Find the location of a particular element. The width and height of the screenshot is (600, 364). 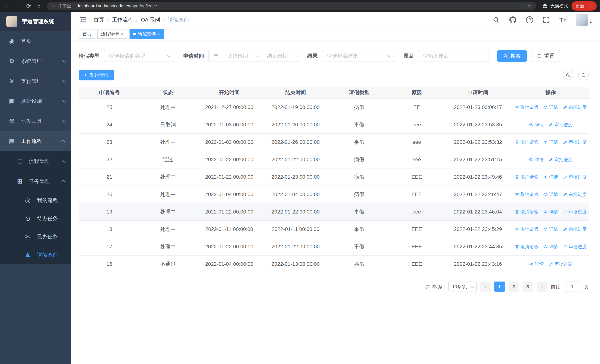

action-label: 审批进度 is located at coordinates (578, 177).